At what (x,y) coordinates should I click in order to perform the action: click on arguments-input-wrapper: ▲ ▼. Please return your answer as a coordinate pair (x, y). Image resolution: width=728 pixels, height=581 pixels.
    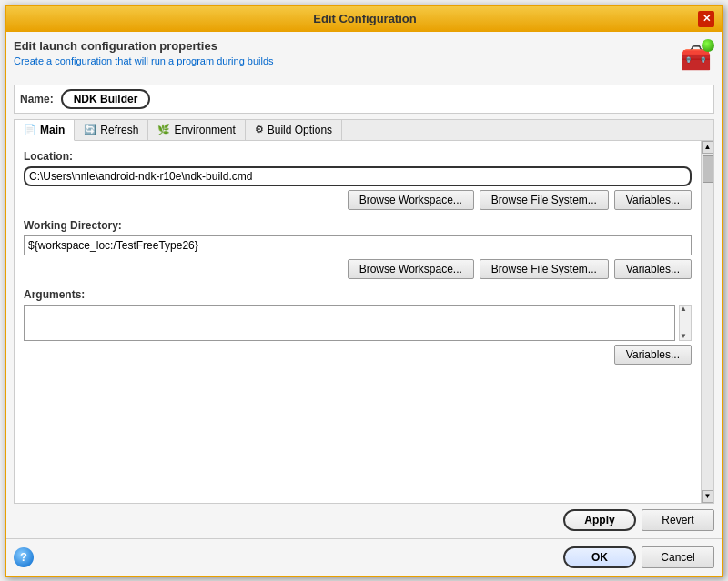
    Looking at the image, I should click on (358, 323).